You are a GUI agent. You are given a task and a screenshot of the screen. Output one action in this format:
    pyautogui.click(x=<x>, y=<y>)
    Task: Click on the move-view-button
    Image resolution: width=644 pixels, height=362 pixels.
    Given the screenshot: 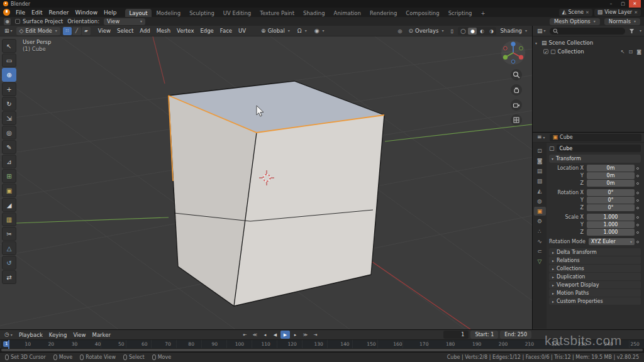 What is the action you would take?
    pyautogui.click(x=516, y=90)
    